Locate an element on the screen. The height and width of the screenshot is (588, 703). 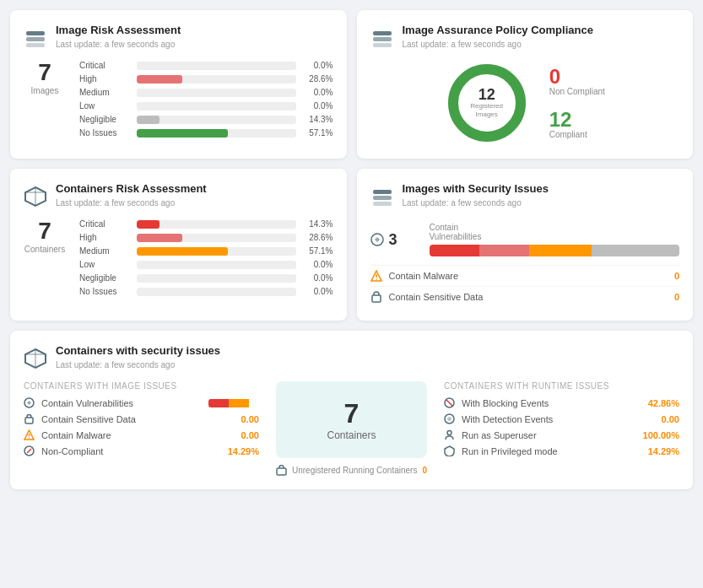
bar-label: Critical is located at coordinates (105, 66).